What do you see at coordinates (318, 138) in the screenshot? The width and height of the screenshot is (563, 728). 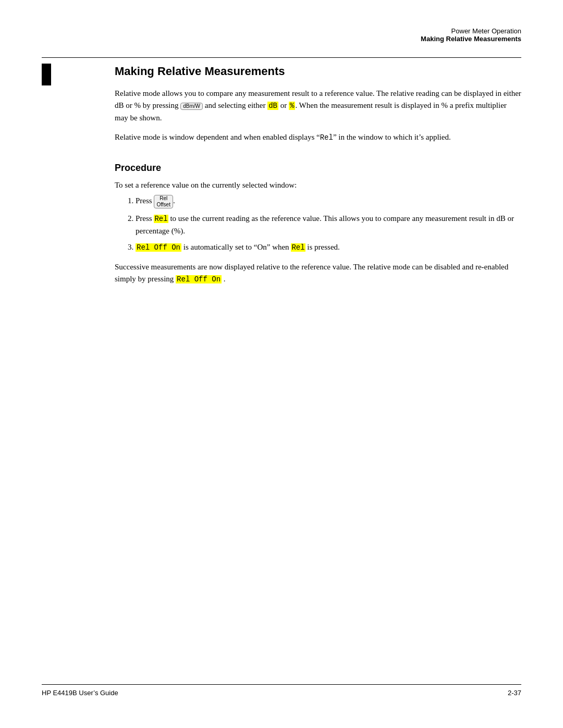 I see `intro-paragraph-2: Relative mode is window dependent and wh…` at bounding box center [318, 138].